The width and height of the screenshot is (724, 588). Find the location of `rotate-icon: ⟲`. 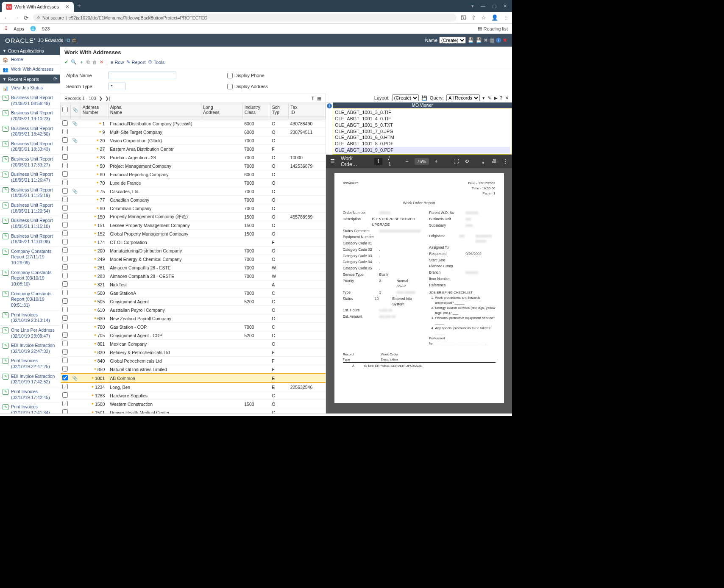

rotate-icon: ⟲ is located at coordinates (467, 161).